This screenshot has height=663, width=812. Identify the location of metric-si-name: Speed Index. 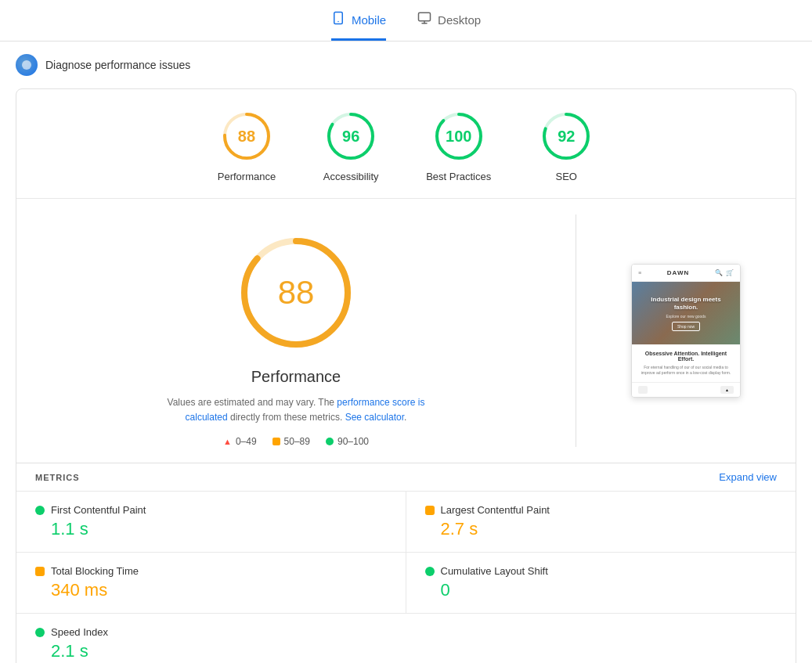
(80, 632).